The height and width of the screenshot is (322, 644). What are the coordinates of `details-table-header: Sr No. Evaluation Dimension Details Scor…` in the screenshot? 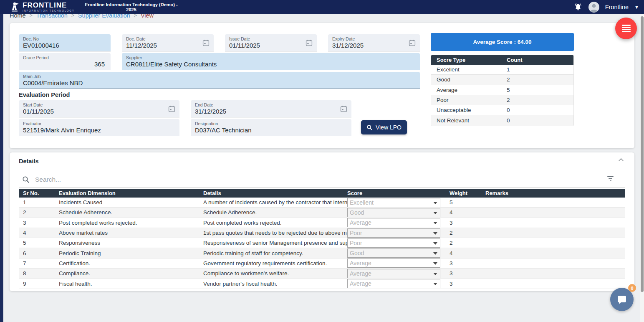 It's located at (322, 193).